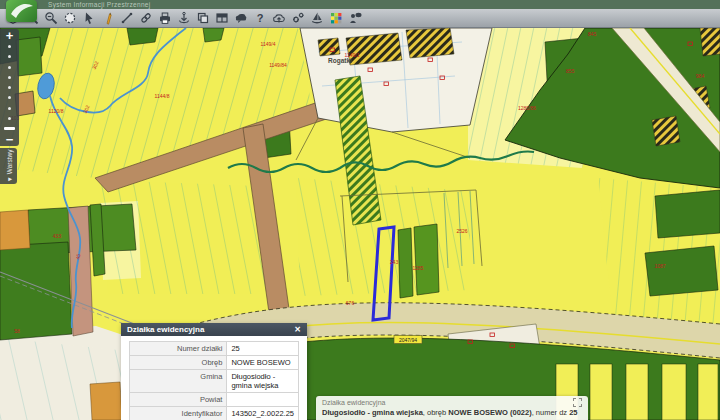 Image resolution: width=720 pixels, height=420 pixels. What do you see at coordinates (452, 408) in the screenshot?
I see `selection-info-bar: Działka ewidencyjna Długosiodło - gmina …` at bounding box center [452, 408].